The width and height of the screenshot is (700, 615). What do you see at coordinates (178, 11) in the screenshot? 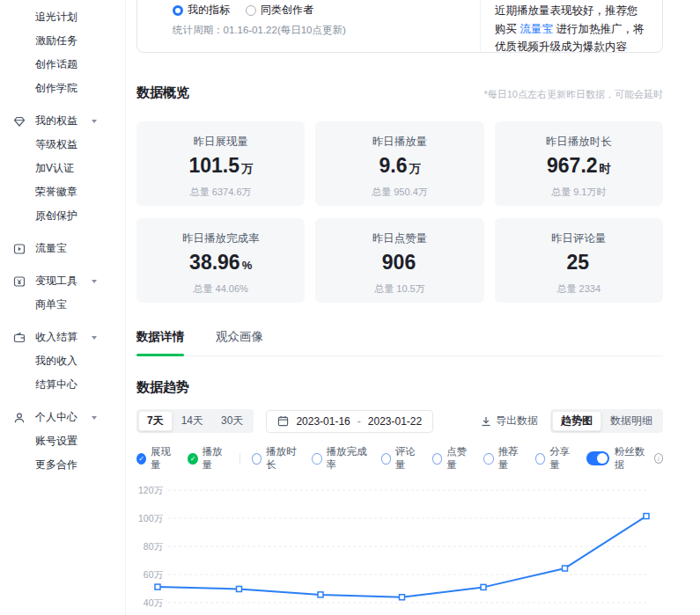
I see `radio-dot-icon` at bounding box center [178, 11].